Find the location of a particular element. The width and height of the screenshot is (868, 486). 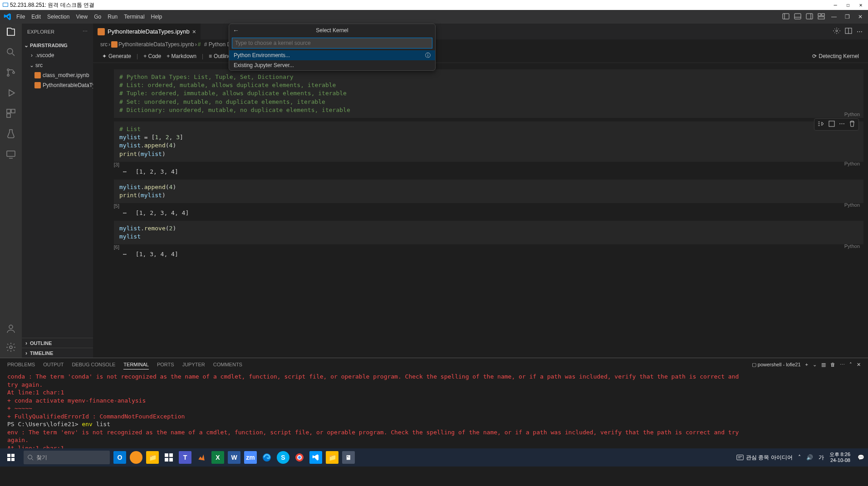

execute-icon is located at coordinates (832, 124).